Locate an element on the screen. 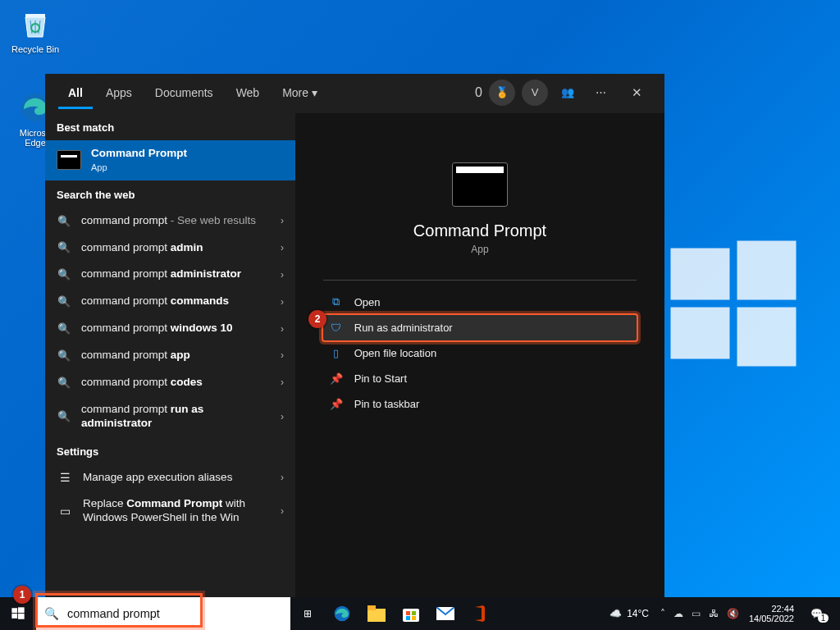 The height and width of the screenshot is (630, 840). command-prompt-icon is located at coordinates (69, 160).